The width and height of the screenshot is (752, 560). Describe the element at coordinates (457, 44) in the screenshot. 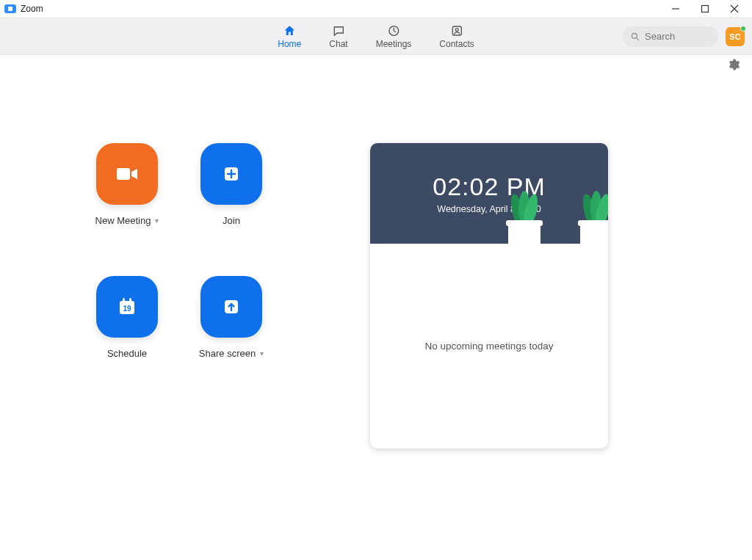

I see `tab-contacts-label: Contacts` at that location.